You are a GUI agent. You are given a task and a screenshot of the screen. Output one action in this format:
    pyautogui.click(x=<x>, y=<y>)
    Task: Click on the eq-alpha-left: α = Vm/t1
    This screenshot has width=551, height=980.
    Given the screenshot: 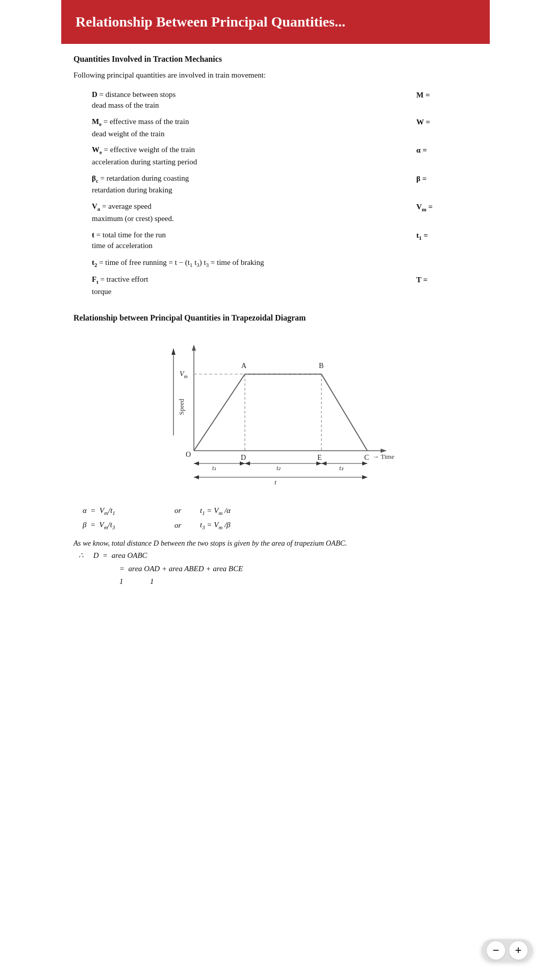 What is the action you would take?
    pyautogui.click(x=129, y=511)
    